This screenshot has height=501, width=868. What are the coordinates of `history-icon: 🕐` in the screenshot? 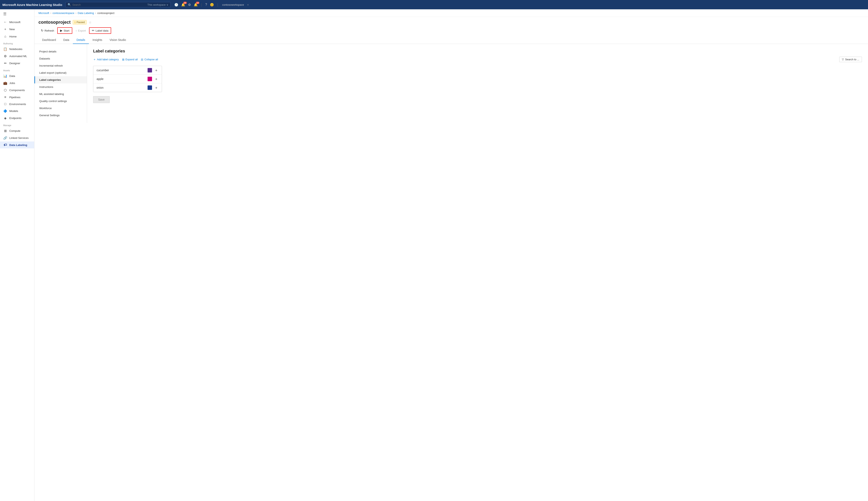 It's located at (176, 5).